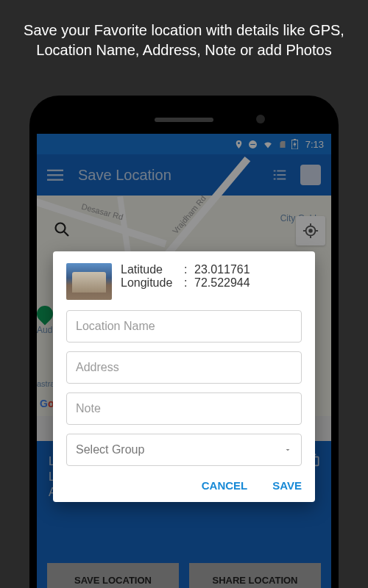 The width and height of the screenshot is (368, 588). I want to click on chevron-down-icon, so click(288, 450).